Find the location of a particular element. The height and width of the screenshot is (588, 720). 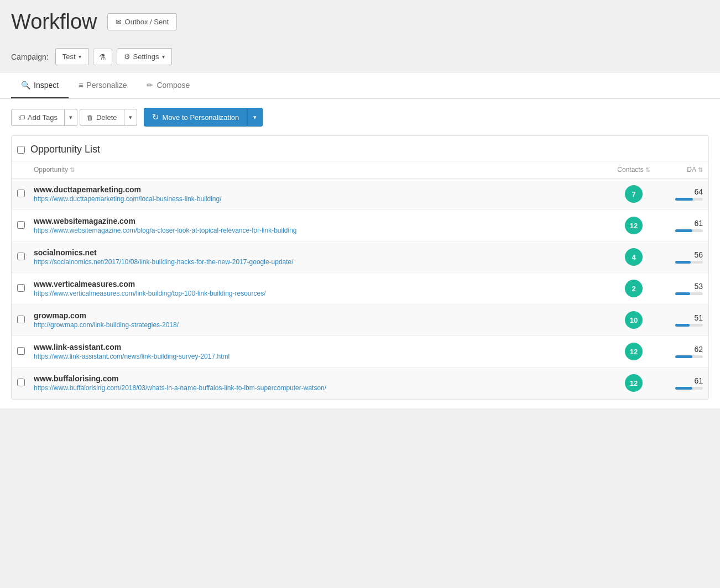

outbox-button: Outbox / Sent is located at coordinates (143, 22).